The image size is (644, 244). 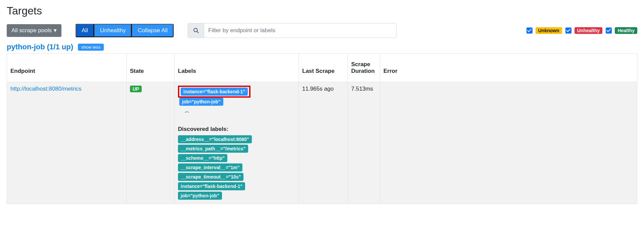 What do you see at coordinates (187, 111) in the screenshot?
I see `collapse-labels-icon: ︿` at bounding box center [187, 111].